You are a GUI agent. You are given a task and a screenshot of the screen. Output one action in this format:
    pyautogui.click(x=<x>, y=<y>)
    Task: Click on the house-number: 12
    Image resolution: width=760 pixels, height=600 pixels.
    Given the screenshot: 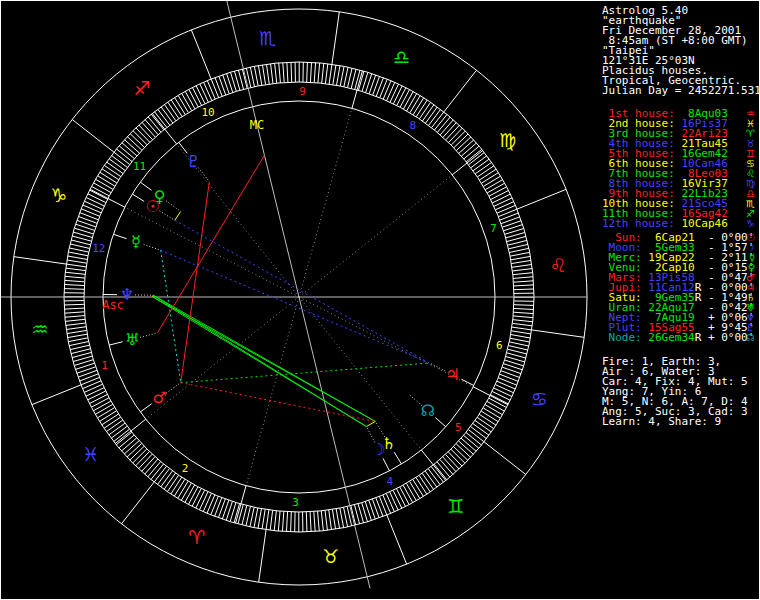 What is the action you would take?
    pyautogui.click(x=98, y=248)
    